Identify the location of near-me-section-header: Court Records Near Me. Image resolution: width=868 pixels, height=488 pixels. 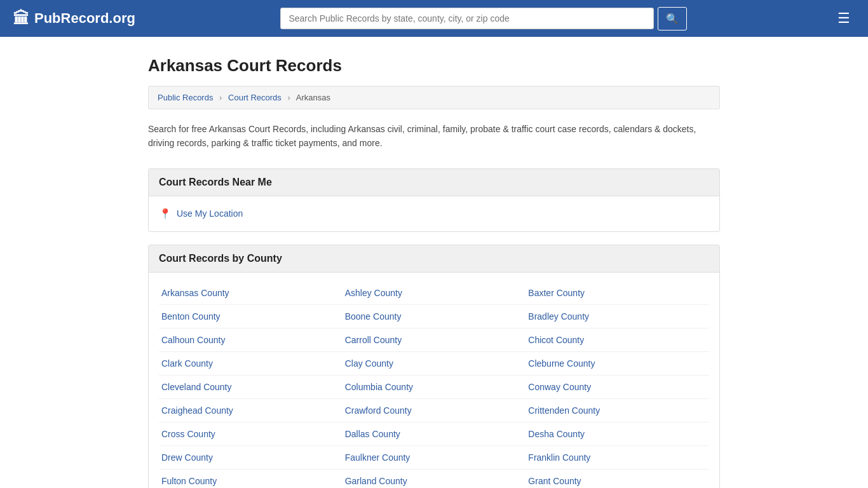
(434, 183).